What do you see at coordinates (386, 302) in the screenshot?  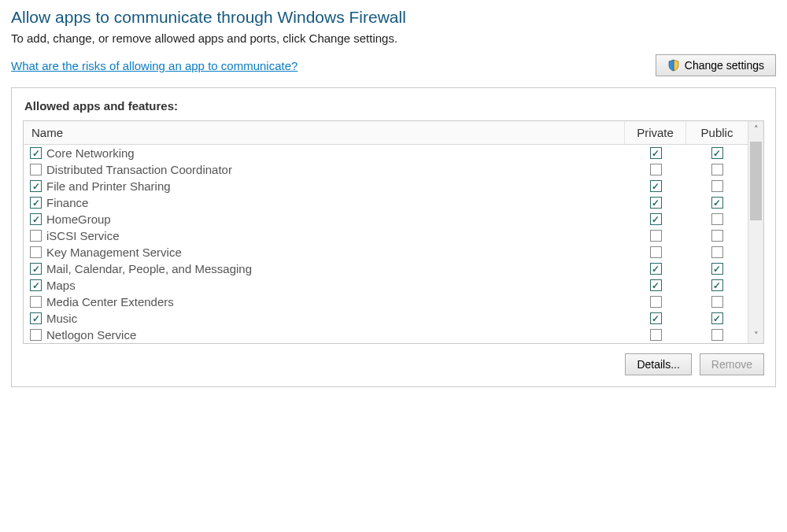 I see `table-row: Media Center Extenders` at bounding box center [386, 302].